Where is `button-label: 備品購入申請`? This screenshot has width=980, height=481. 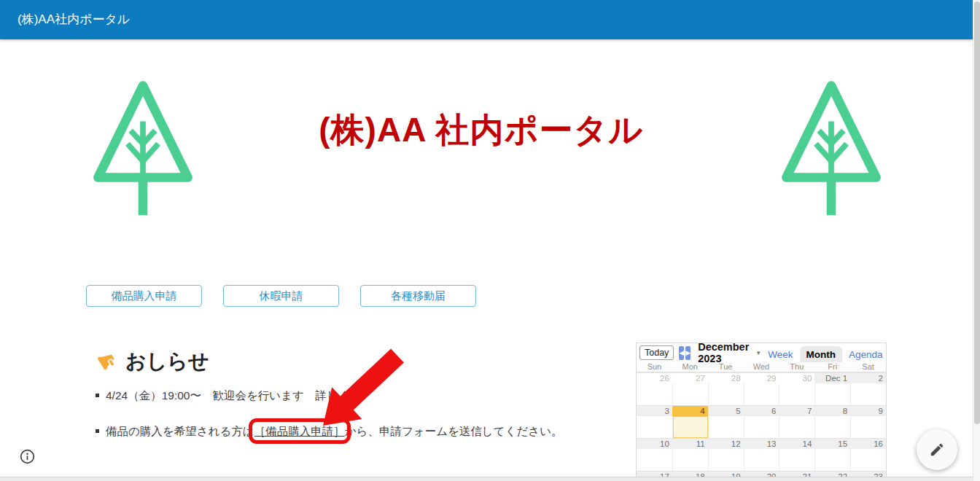
button-label: 備品購入申請 is located at coordinates (144, 296).